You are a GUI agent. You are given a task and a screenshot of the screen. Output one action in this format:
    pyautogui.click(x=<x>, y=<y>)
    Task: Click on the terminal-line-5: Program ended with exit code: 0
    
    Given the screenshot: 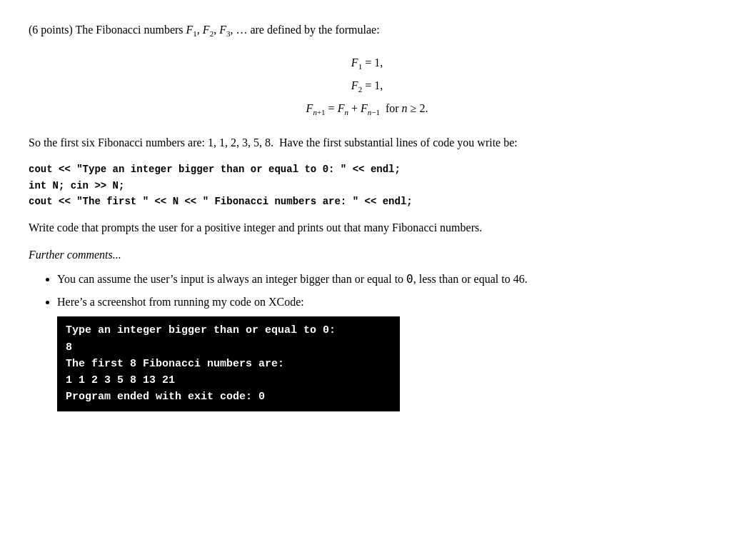 What is the action you would take?
    pyautogui.click(x=228, y=397)
    